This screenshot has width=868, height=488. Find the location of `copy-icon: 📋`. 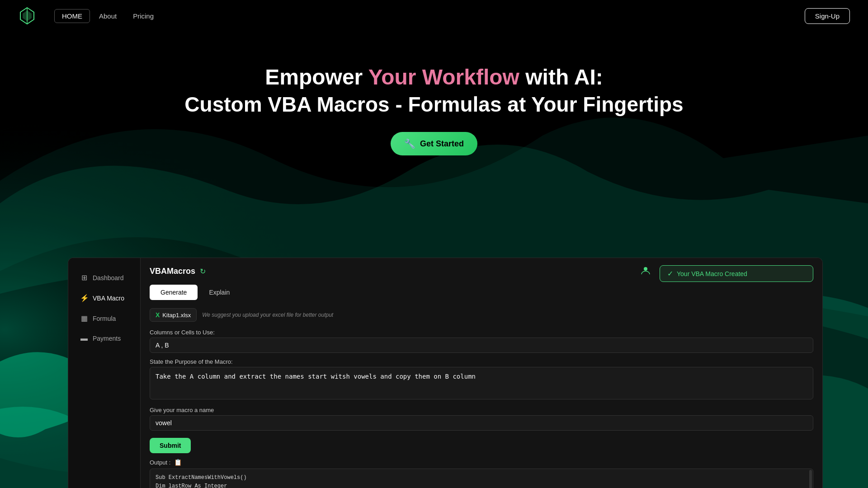

copy-icon: 📋 is located at coordinates (178, 462).